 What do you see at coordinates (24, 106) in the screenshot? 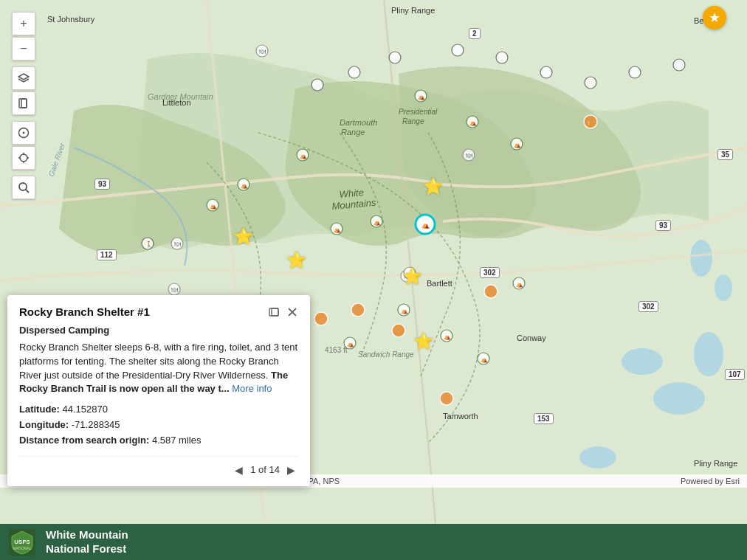
I see `map-controls: + −` at bounding box center [24, 106].